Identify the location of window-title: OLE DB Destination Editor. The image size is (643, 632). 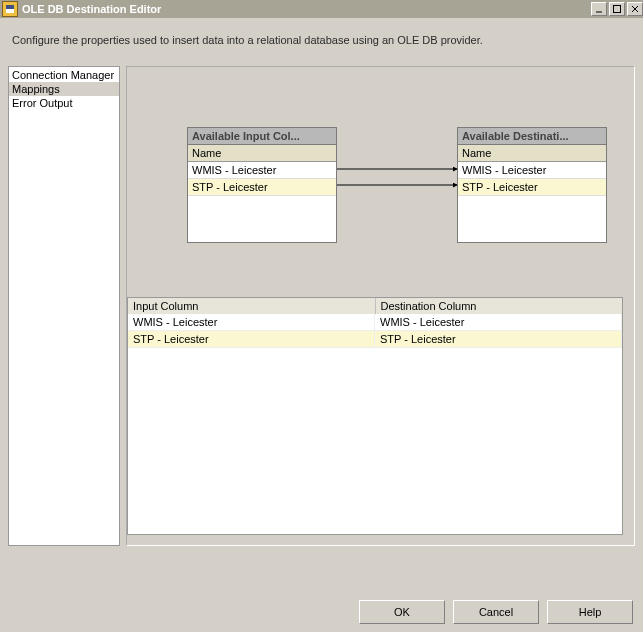
(306, 9).